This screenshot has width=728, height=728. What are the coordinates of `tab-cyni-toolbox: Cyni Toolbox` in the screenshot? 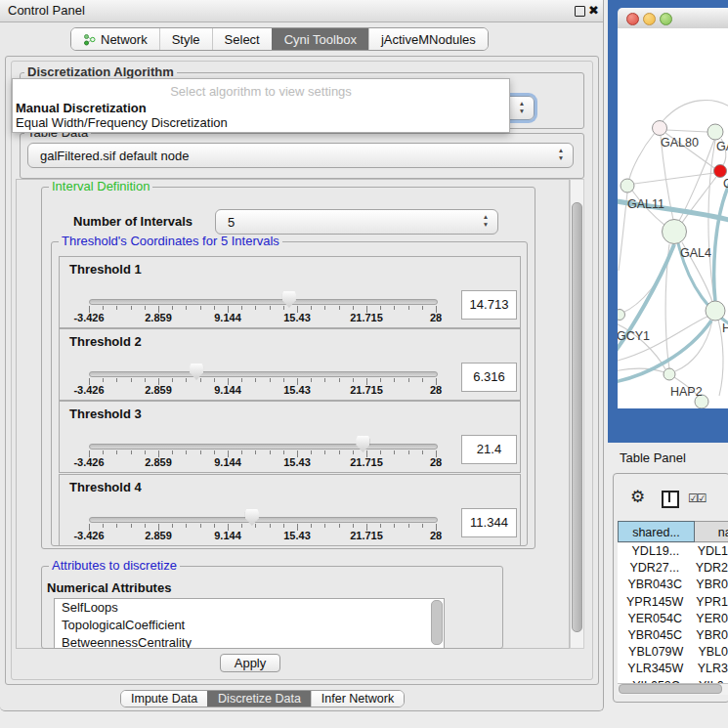 It's located at (321, 39).